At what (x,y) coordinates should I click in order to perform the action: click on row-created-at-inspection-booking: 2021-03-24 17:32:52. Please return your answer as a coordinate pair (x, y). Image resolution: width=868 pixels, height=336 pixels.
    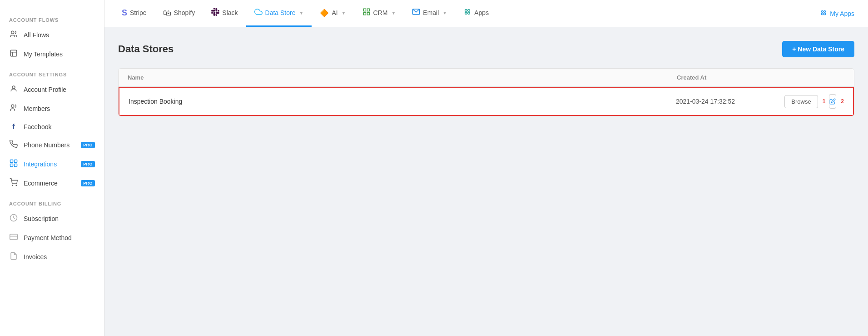
    Looking at the image, I should click on (730, 101).